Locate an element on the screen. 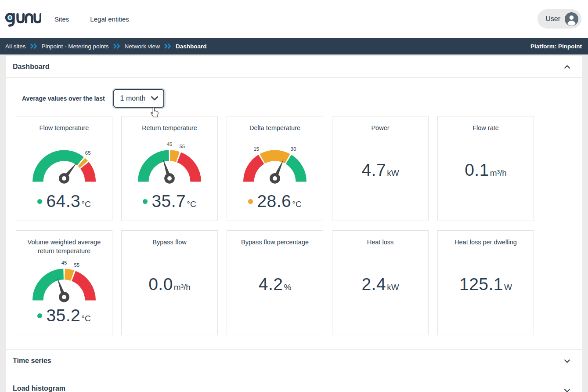 The image size is (588, 392). metric-card: Flow rate 0.1 m³/h is located at coordinates (486, 169).